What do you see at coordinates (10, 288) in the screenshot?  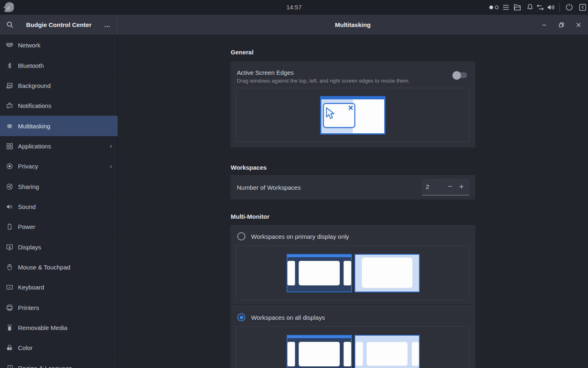 I see `svg-text: a` at bounding box center [10, 288].